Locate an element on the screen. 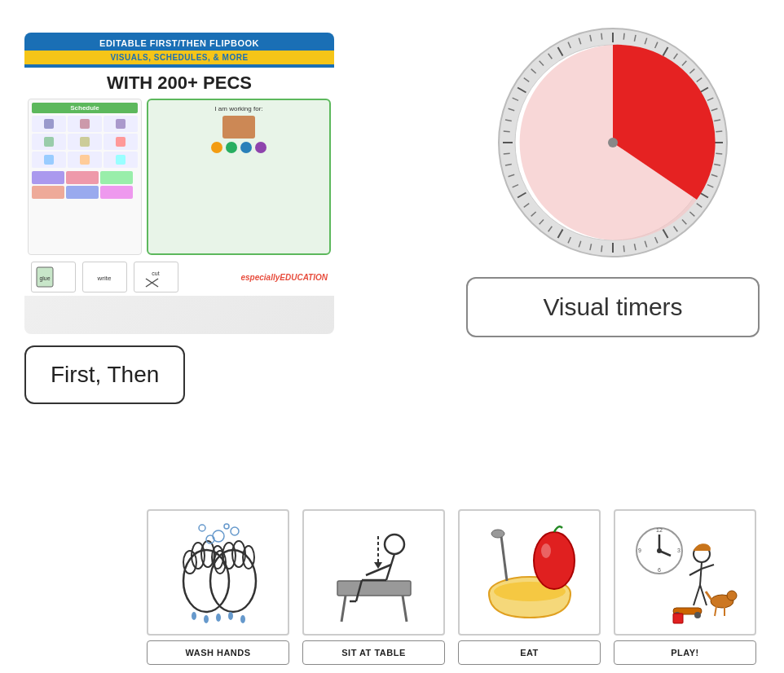  banner-line2: VISUALS, SCHEDULES, & MORE is located at coordinates (179, 57).